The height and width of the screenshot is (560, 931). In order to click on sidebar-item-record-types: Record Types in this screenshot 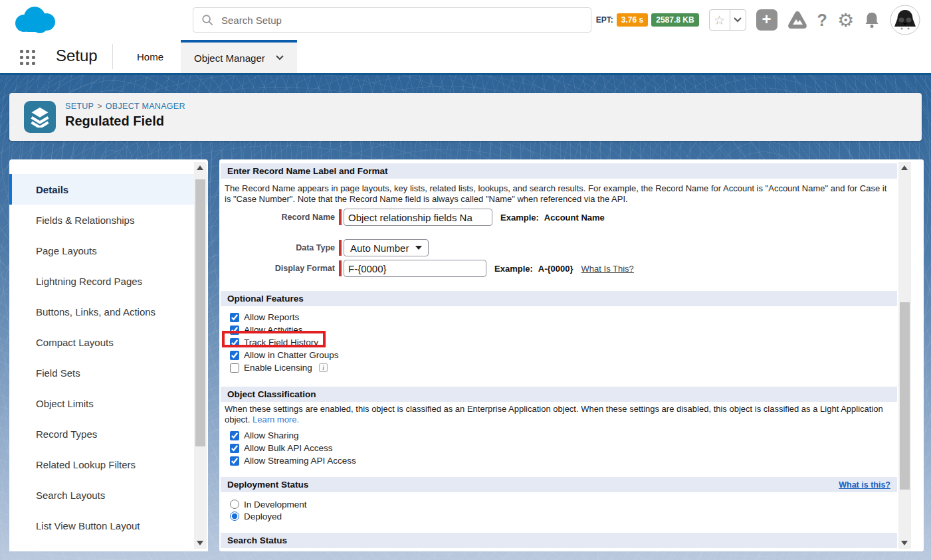, I will do `click(109, 434)`.